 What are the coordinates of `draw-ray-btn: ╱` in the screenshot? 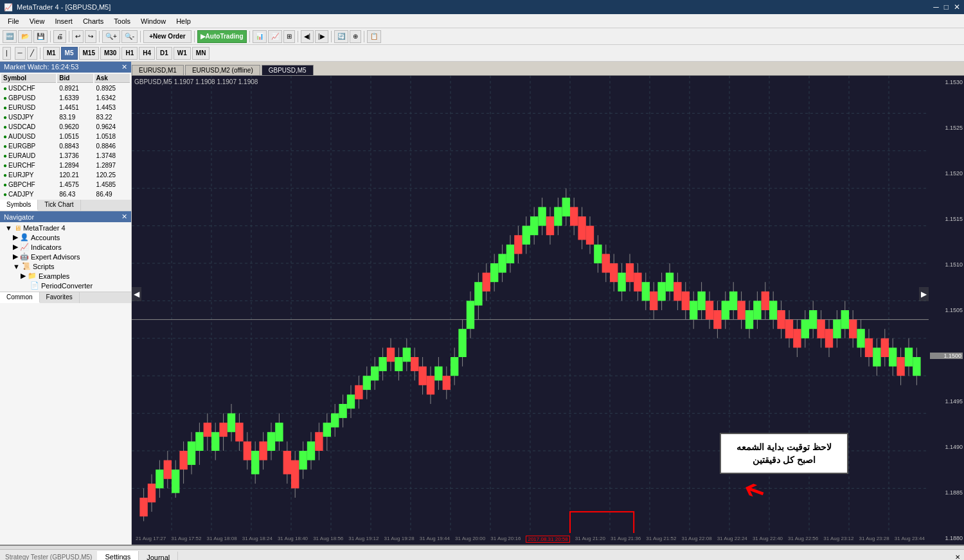 It's located at (32, 53).